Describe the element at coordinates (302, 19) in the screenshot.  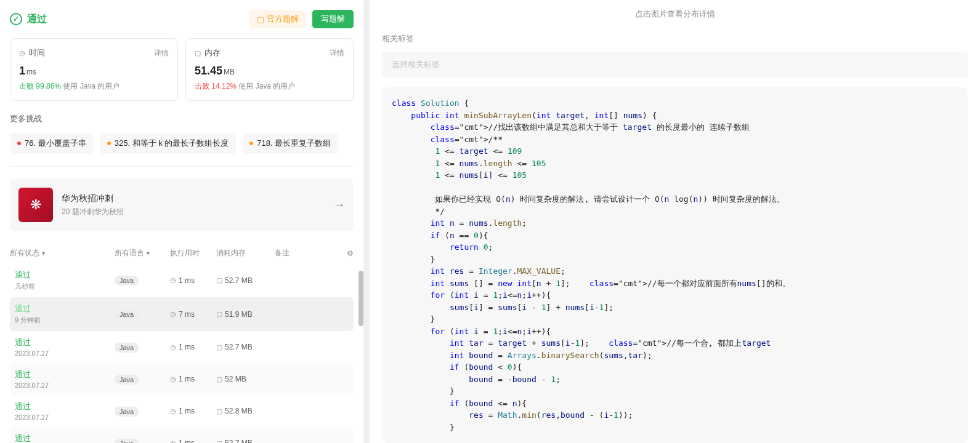
I see `header-buttons: ▢ 官方题解 写题解` at that location.